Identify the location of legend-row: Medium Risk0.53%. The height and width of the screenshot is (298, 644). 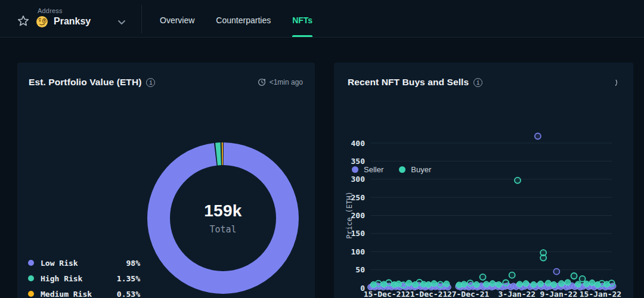
(84, 292).